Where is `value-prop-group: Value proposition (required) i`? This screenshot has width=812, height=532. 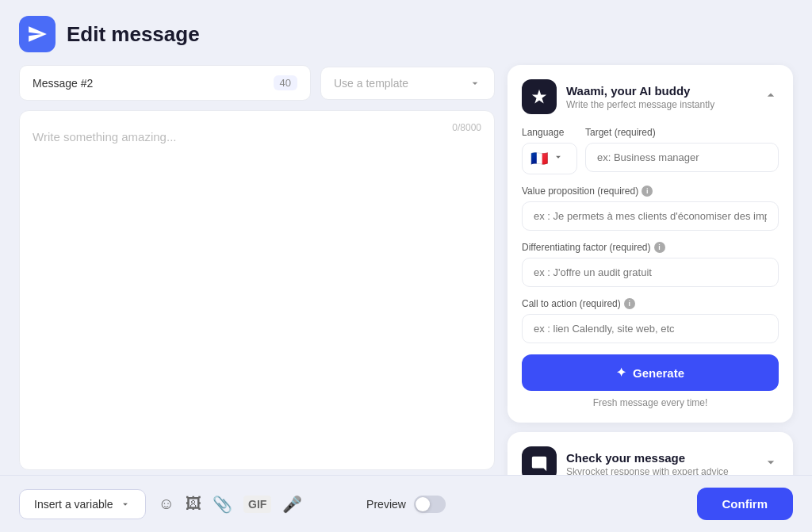 value-prop-group: Value proposition (required) i is located at coordinates (650, 208).